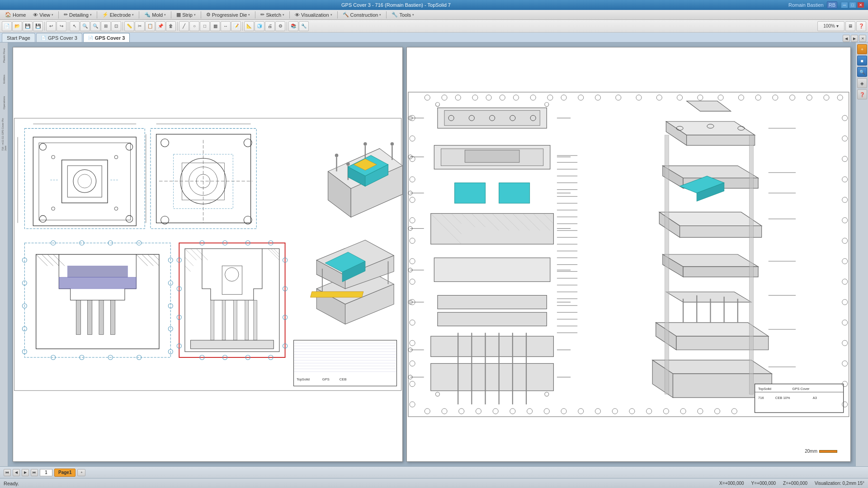  I want to click on svg-text: GPS, so click(326, 380).